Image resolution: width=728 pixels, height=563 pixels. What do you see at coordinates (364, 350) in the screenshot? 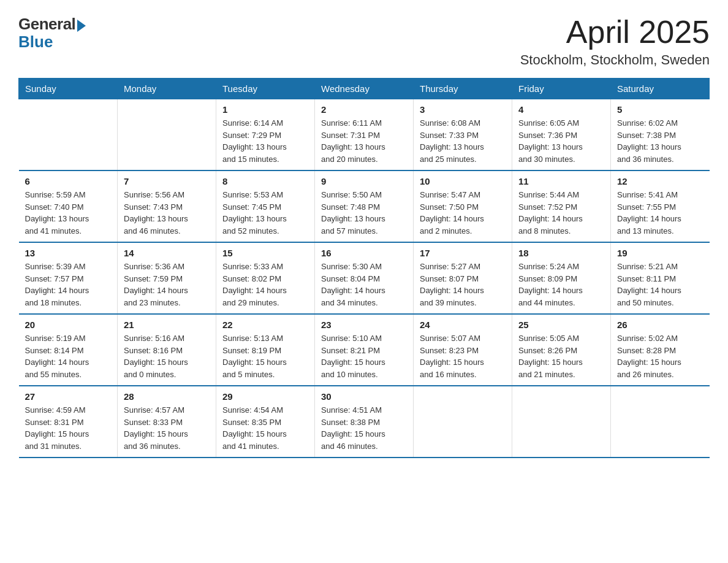
I see `day-cell-24: 23Sunrise: 5:10 AM Sunset: 8:21 PM Dayli…` at bounding box center [364, 350].